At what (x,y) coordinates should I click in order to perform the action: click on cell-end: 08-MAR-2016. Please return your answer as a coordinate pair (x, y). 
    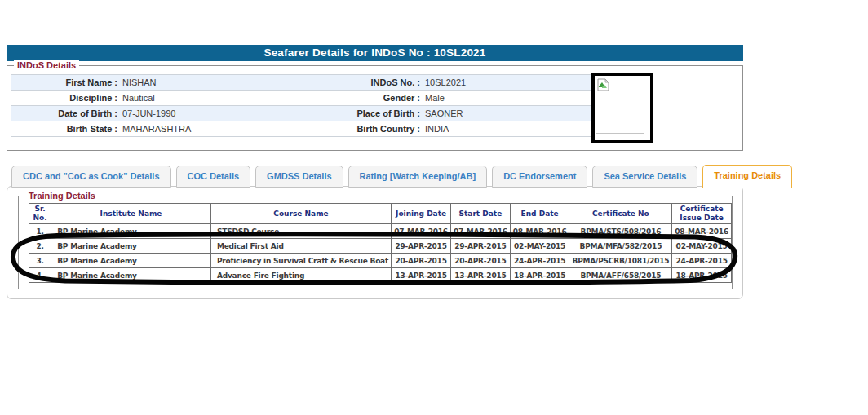
    Looking at the image, I should click on (540, 232).